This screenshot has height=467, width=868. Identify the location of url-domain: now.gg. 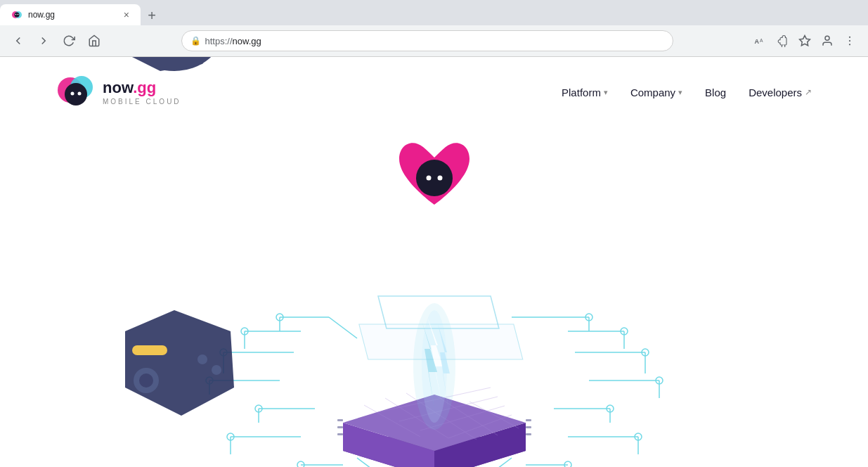
(247, 41).